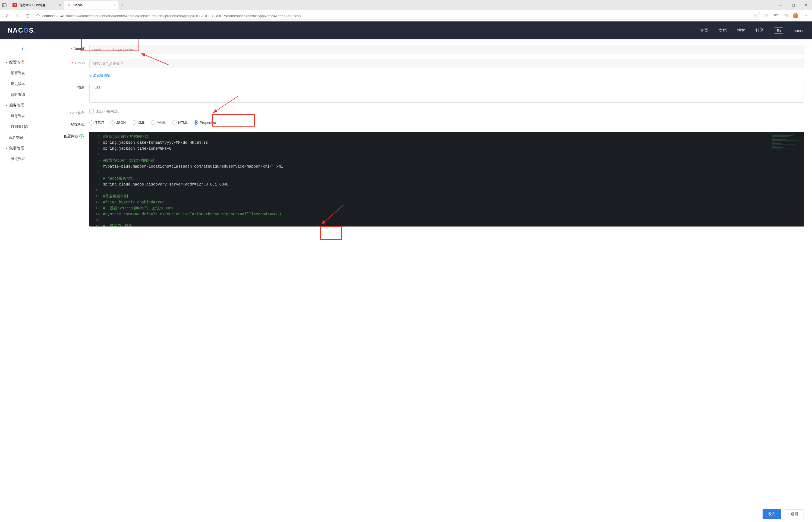  Describe the element at coordinates (409, 16) in the screenshot. I see `url-path: /nacos/#/configeditor?serverId=center&da…` at that location.